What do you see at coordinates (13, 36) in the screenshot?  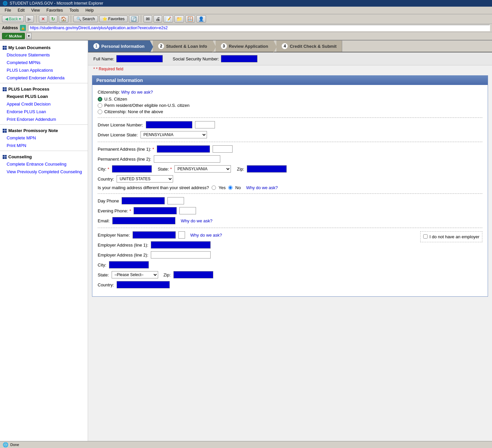 I see `mcafee-badge: McAfee` at bounding box center [13, 36].